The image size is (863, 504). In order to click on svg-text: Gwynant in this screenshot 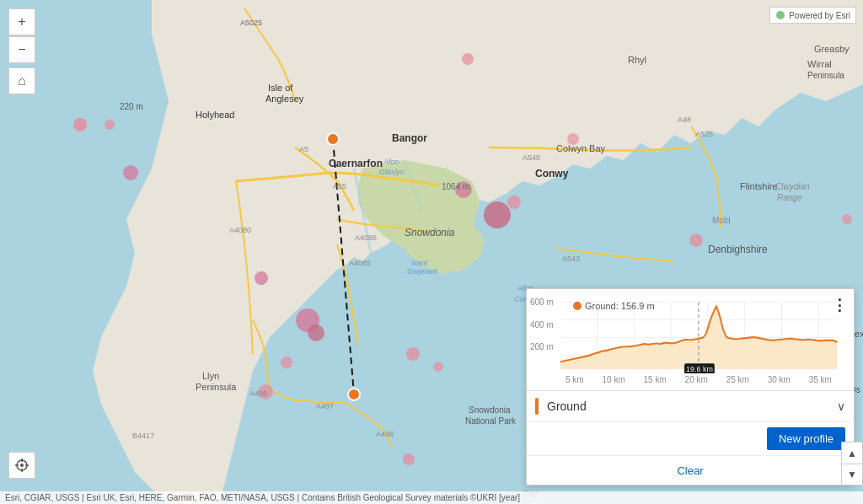, I will do `click(422, 271)`.